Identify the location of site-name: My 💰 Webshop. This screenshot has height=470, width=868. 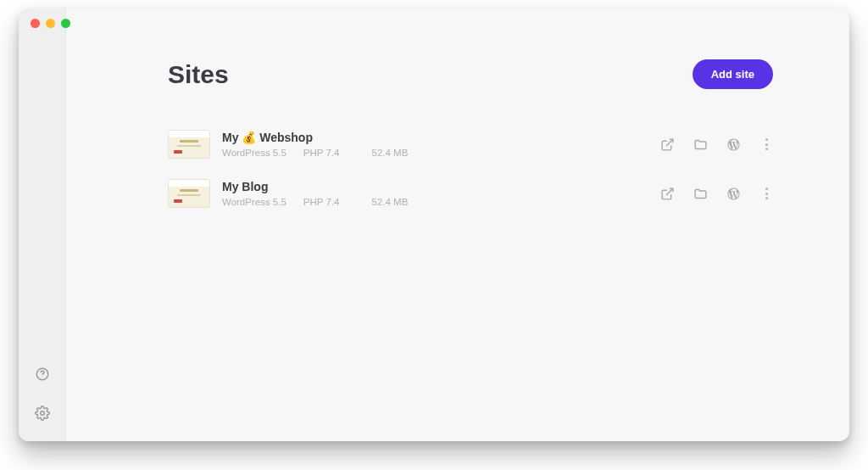
(441, 137).